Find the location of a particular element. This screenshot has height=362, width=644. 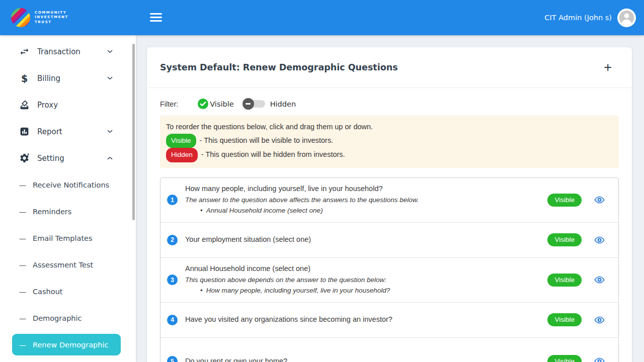

visible-legend-line: Visible- This question will be visible t… is located at coordinates (389, 141).